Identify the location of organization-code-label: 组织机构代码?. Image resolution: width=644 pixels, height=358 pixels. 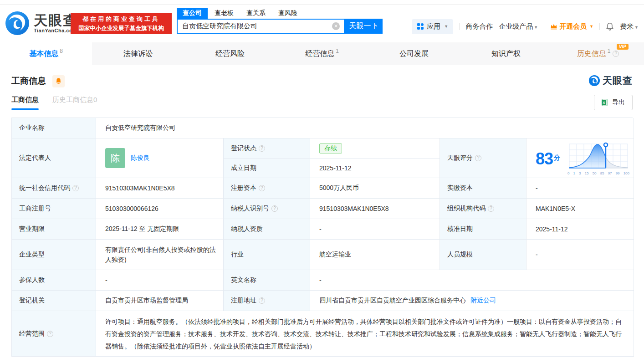
(483, 209).